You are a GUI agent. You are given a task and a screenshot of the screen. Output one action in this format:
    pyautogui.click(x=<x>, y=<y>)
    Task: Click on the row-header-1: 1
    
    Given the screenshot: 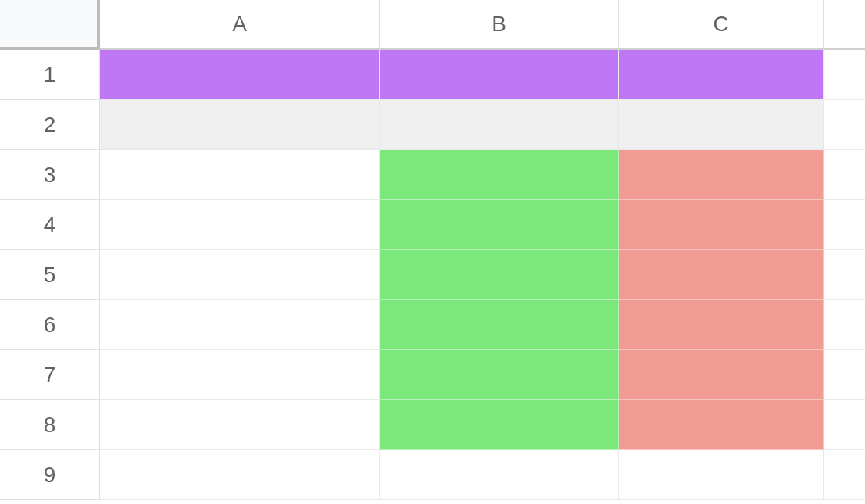 What is the action you would take?
    pyautogui.click(x=50, y=75)
    